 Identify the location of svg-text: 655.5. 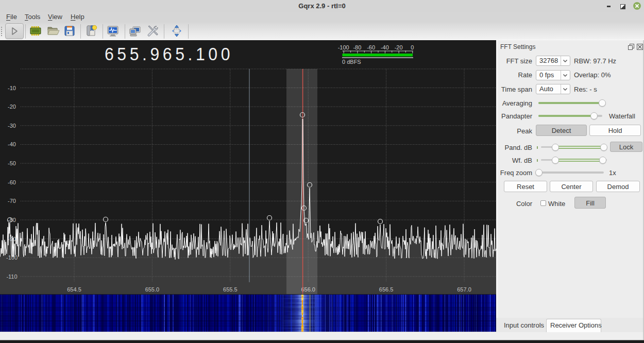
(230, 289).